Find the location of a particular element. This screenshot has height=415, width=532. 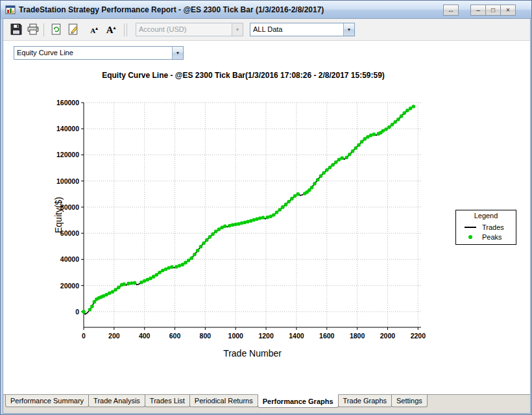

print-icon is located at coordinates (33, 29).